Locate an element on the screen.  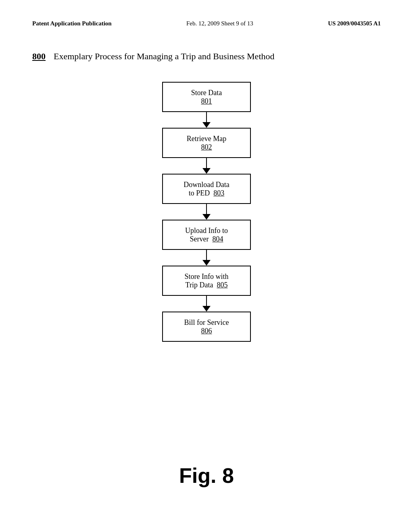
flowbox-803: Download Data to PED 803 is located at coordinates (206, 189).